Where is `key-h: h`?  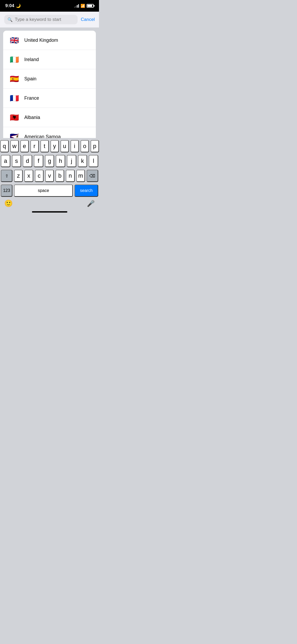 key-h: h is located at coordinates (60, 161).